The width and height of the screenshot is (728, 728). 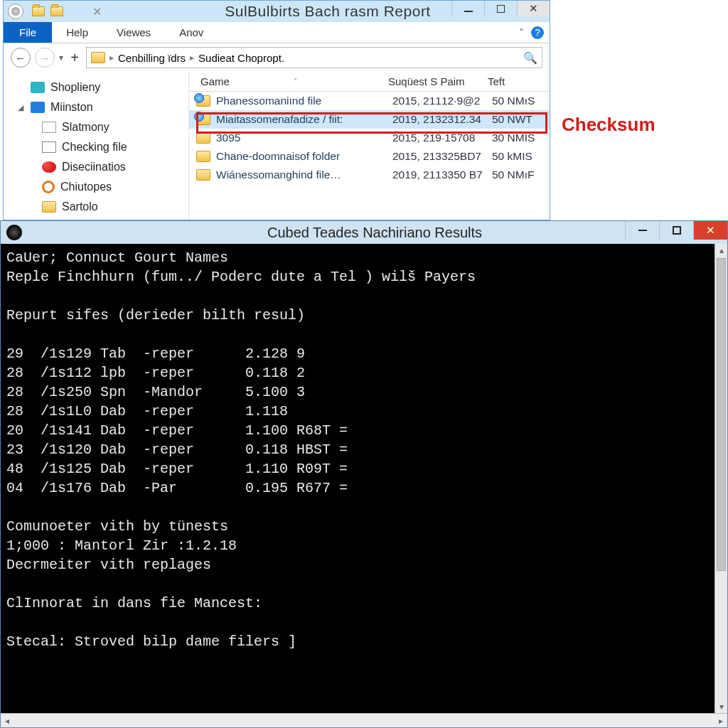 What do you see at coordinates (442, 138) in the screenshot?
I see `file-date: 2015, 219·15708` at bounding box center [442, 138].